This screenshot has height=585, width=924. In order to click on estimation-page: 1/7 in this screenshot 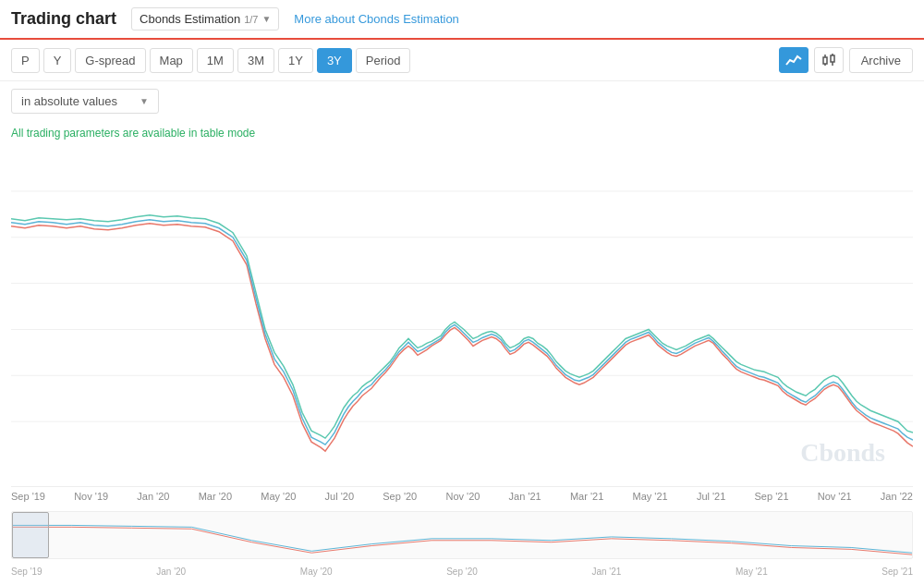, I will do `click(251, 19)`.